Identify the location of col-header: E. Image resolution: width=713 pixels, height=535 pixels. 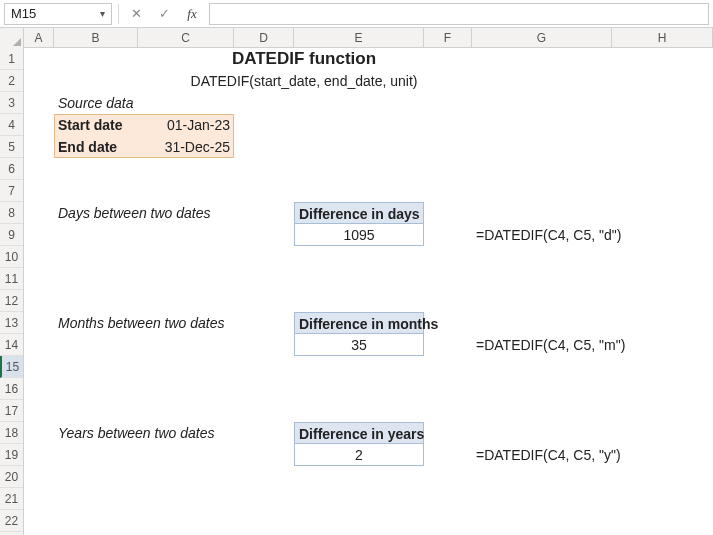
(359, 38).